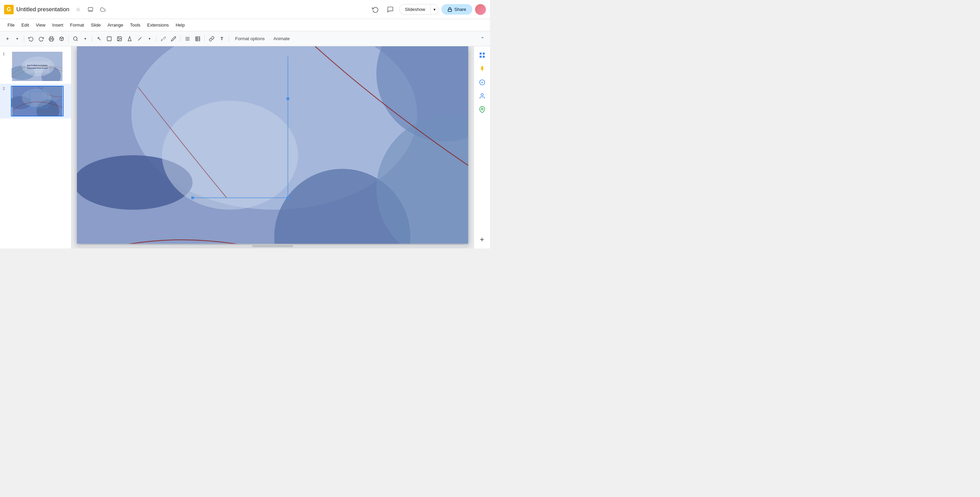 The image size is (980, 497). Describe the element at coordinates (99, 39) in the screenshot. I see `cursor-button: ↖` at that location.